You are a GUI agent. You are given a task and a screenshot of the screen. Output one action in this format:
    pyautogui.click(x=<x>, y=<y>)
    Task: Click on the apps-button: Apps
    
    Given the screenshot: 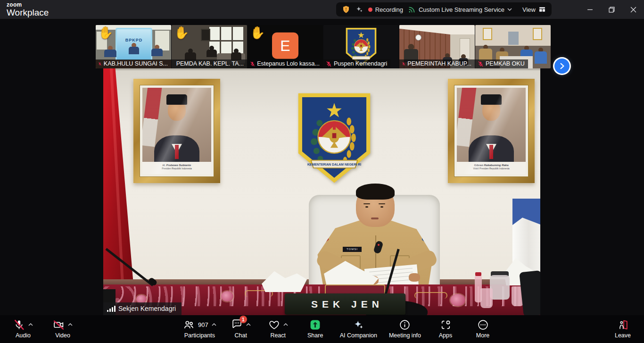 What is the action you would take?
    pyautogui.click(x=446, y=328)
    